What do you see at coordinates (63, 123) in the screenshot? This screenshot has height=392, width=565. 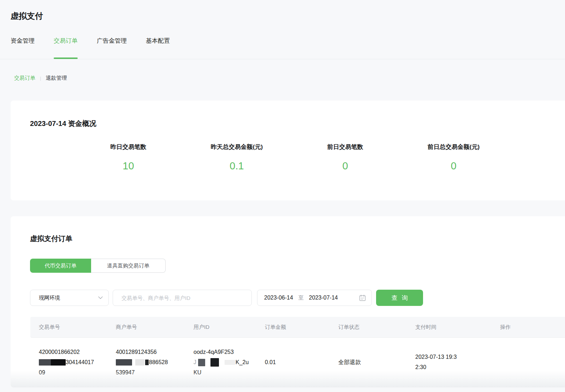 I see `summary-card-title: 2023-07-14 资金概况` at bounding box center [63, 123].